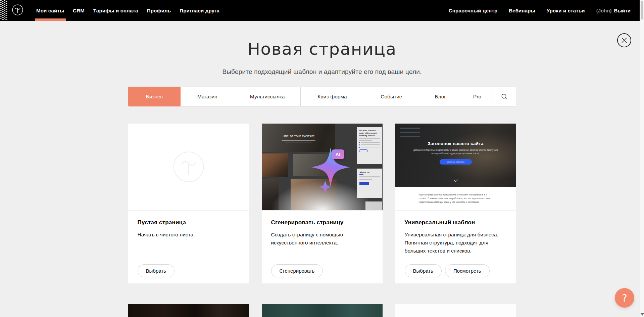 The width and height of the screenshot is (644, 317). I want to click on page-title: Новая страница, so click(322, 49).